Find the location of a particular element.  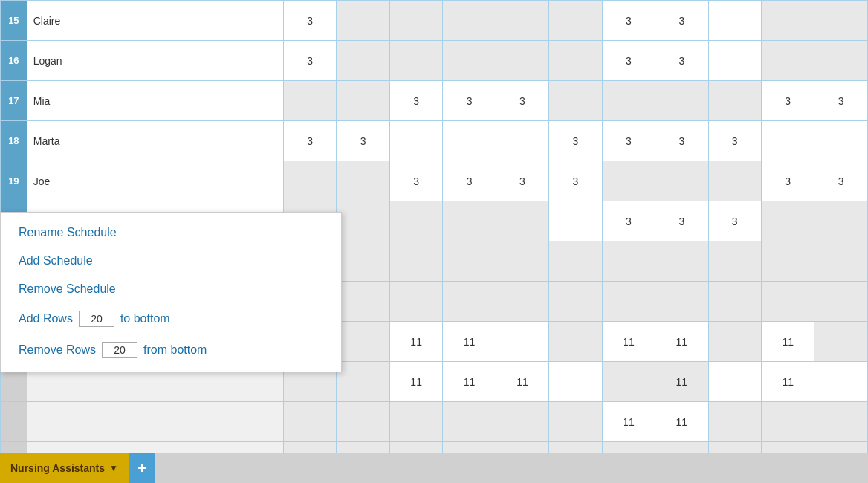

add-rows-input is located at coordinates (97, 319).